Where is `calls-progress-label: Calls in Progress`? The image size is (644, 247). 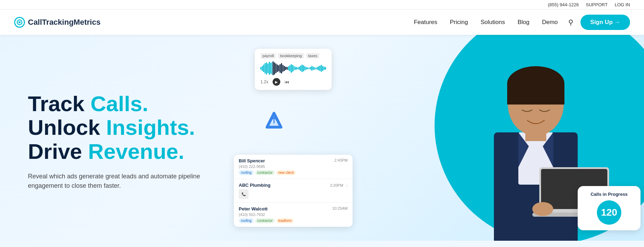 calls-progress-label: Calls in Progress is located at coordinates (609, 194).